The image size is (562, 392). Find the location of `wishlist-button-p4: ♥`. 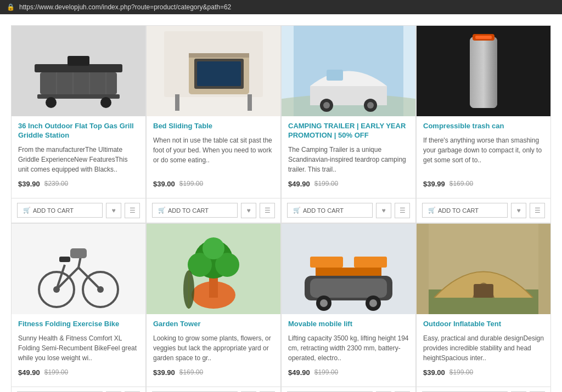

wishlist-button-p4: ♥ is located at coordinates (519, 211).